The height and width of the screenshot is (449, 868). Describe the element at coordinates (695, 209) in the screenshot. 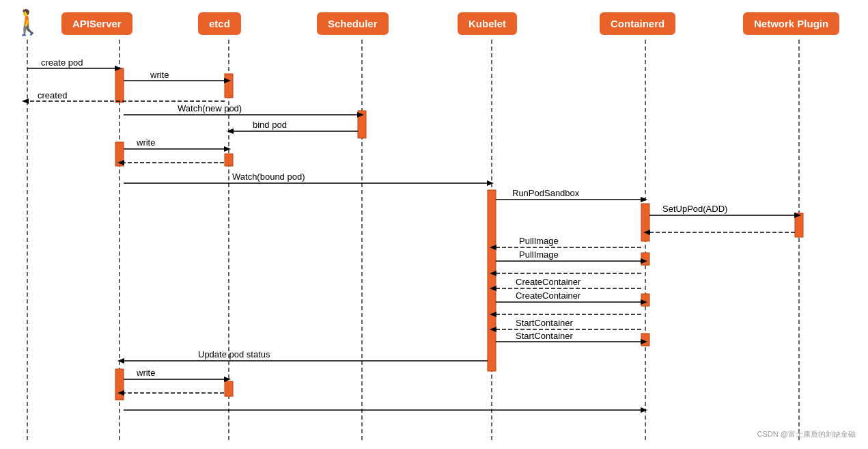

I see `svg-text: SetUpPod(ADD)` at that location.